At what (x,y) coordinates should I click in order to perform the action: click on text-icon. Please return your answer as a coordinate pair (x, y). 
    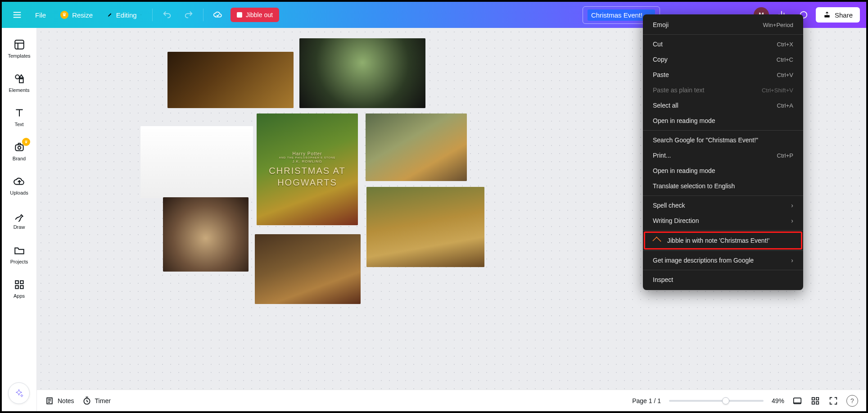
    Looking at the image, I should click on (19, 113).